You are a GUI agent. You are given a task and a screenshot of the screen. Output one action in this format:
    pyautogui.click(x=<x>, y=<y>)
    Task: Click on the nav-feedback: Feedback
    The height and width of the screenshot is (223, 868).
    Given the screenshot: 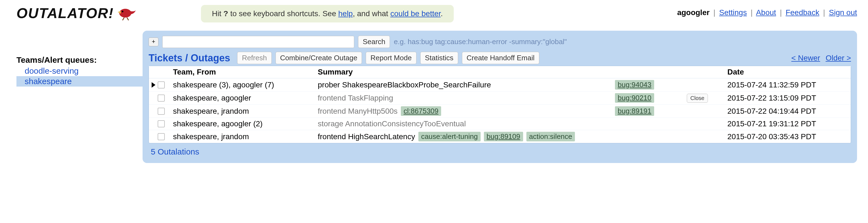 What is the action you would take?
    pyautogui.click(x=802, y=12)
    